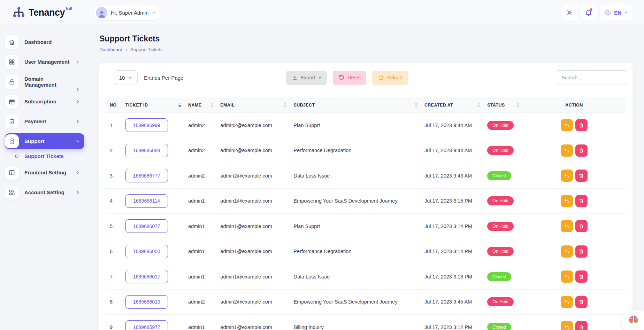 The width and height of the screenshot is (644, 330). What do you see at coordinates (212, 105) in the screenshot?
I see `sort-icon` at bounding box center [212, 105].